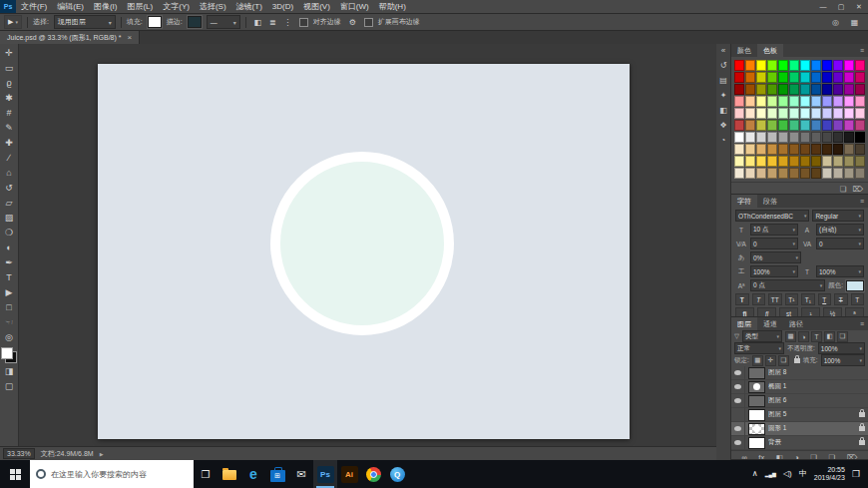 The image size is (868, 488). I want to click on text-color-swatch, so click(855, 285).